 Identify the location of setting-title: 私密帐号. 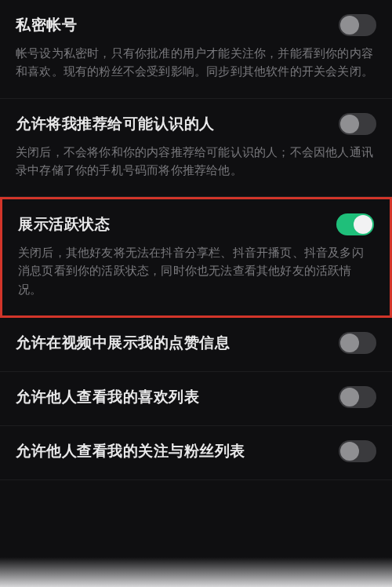
(46, 25).